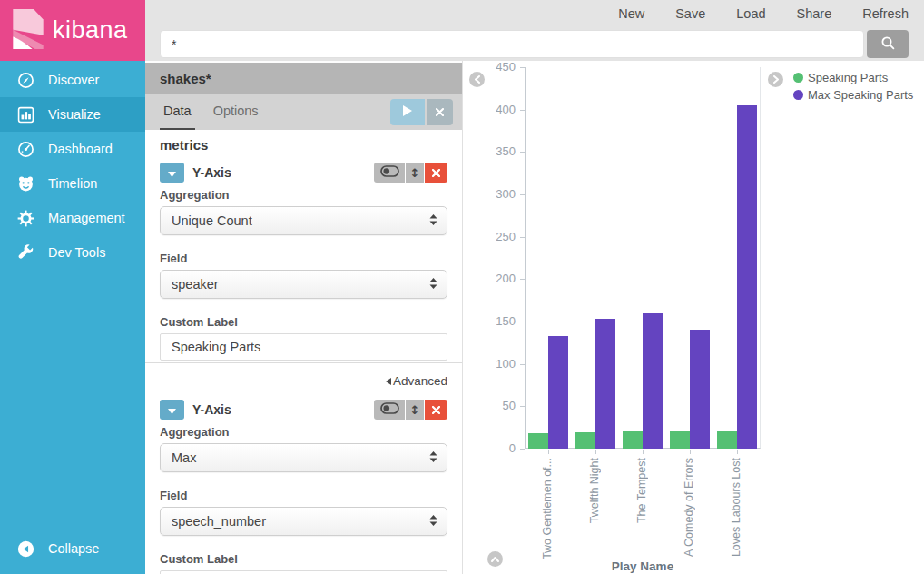  What do you see at coordinates (853, 78) in the screenshot?
I see `legend-item: Speaking Parts` at bounding box center [853, 78].